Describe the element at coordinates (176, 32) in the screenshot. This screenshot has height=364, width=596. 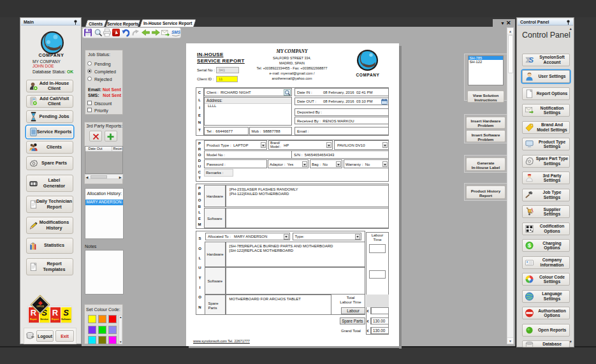
I see `svg-text: SMS` at that location.